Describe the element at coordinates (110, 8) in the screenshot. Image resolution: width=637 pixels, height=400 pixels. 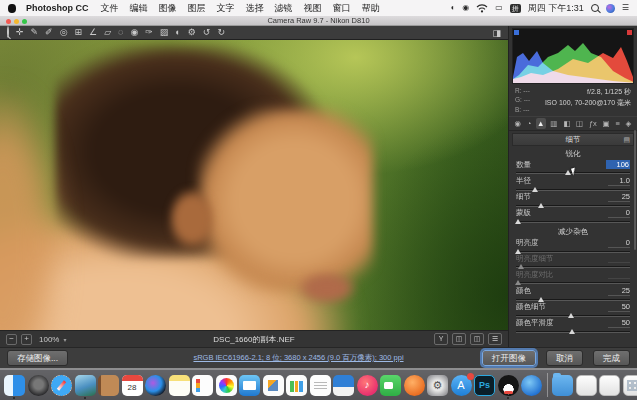
I see `menu-file: 文件` at that location.